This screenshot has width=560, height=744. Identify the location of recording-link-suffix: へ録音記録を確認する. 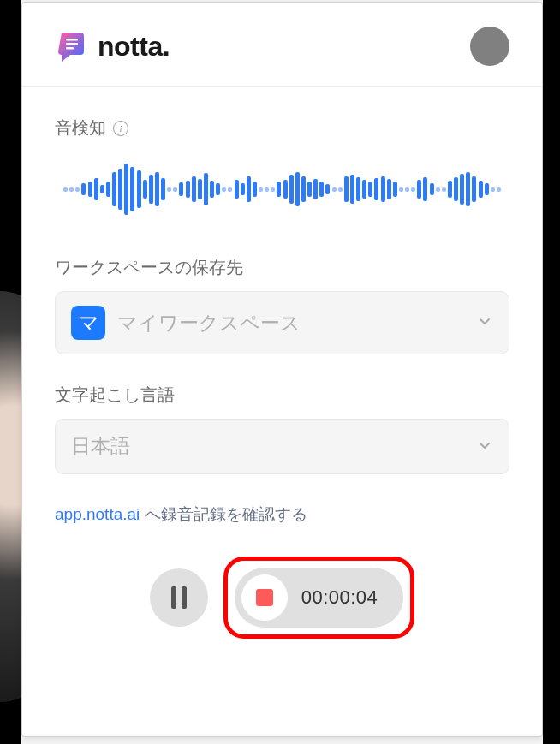
(223, 514).